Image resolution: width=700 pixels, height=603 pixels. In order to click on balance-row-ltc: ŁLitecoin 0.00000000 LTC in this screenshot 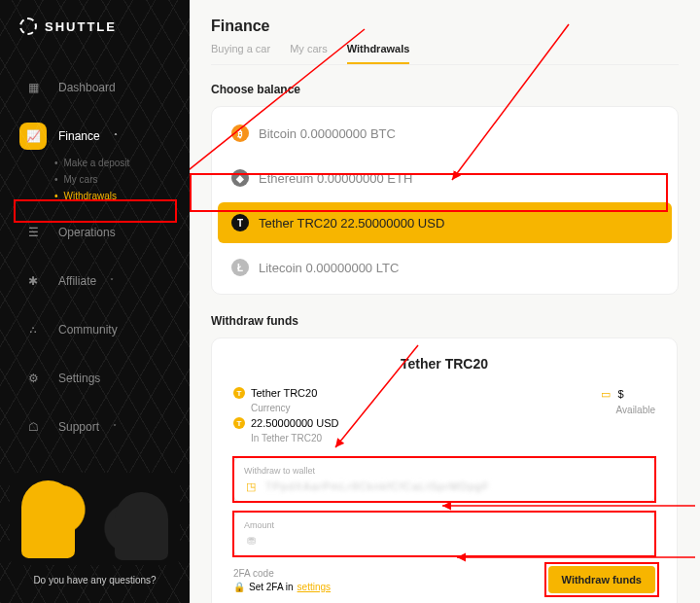, I will do `click(445, 267)`.